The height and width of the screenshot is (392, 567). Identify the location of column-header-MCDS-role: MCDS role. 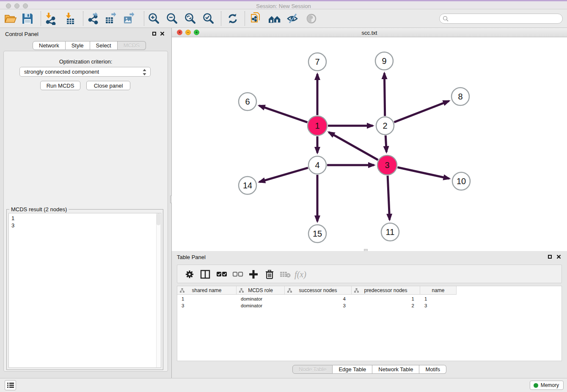
(261, 290).